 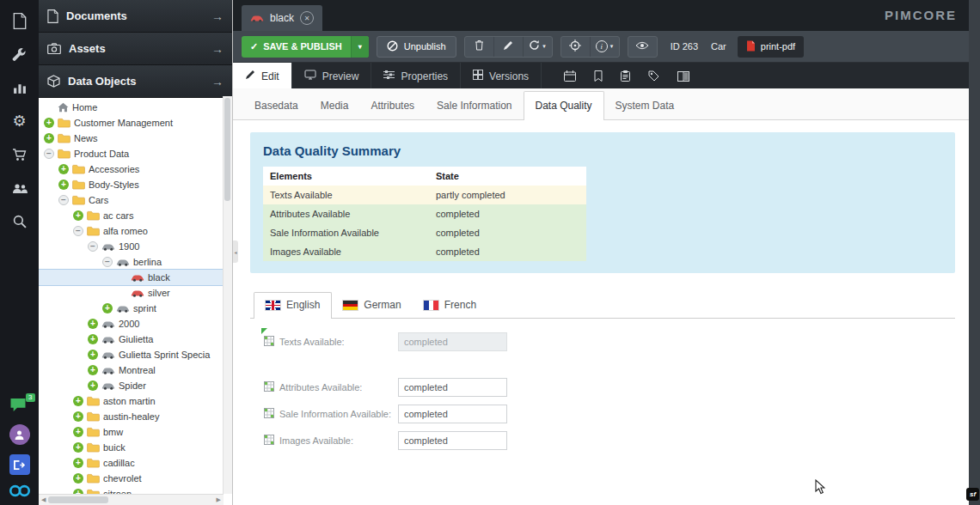 What do you see at coordinates (683, 76) in the screenshot?
I see `layout-columns-icon` at bounding box center [683, 76].